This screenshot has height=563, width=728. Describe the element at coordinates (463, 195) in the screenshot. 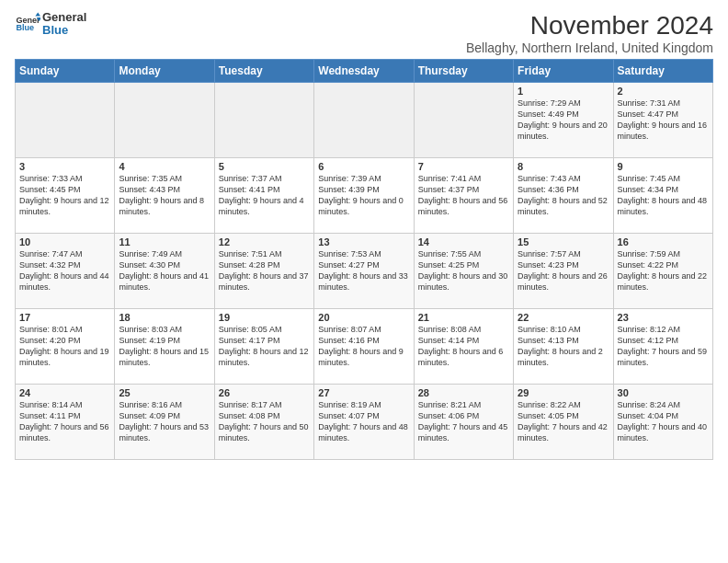

I see `day-info: Sunrise: 7:41 AM Sunset: 4:37 PM Dayligh…` at that location.